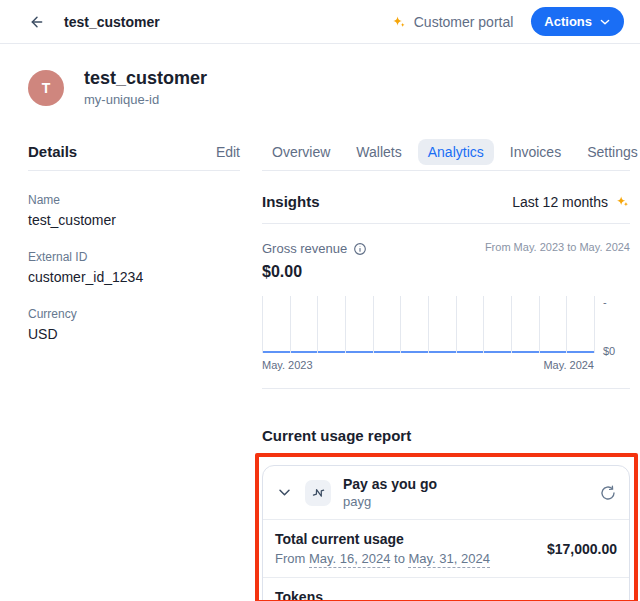 The width and height of the screenshot is (640, 601). Describe the element at coordinates (616, 302) in the screenshot. I see `y-tick-max: -` at that location.